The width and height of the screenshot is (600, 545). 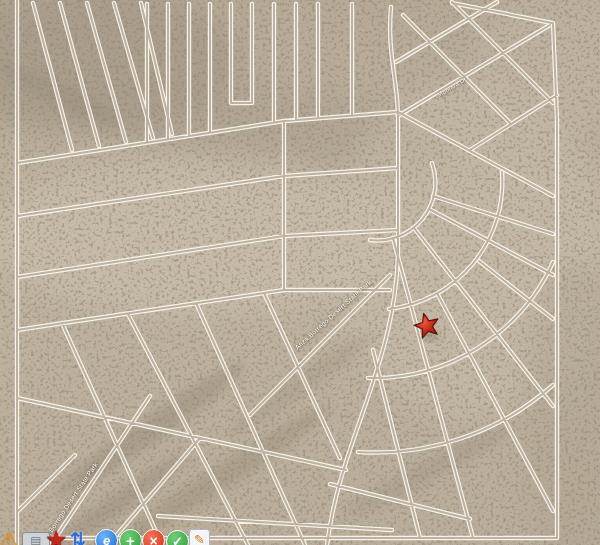 What do you see at coordinates (9, 536) in the screenshot?
I see `warning-icon: ⚠` at bounding box center [9, 536].